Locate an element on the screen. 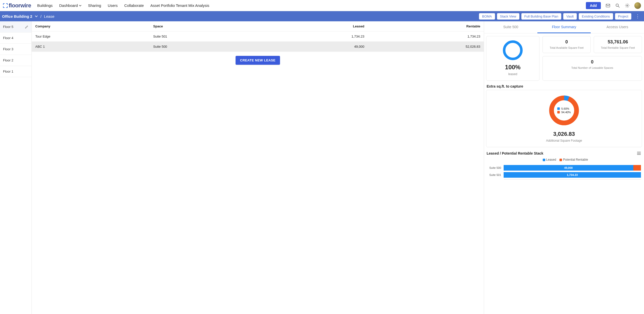 The image size is (644, 314). leased-pct-label: leased is located at coordinates (513, 74).